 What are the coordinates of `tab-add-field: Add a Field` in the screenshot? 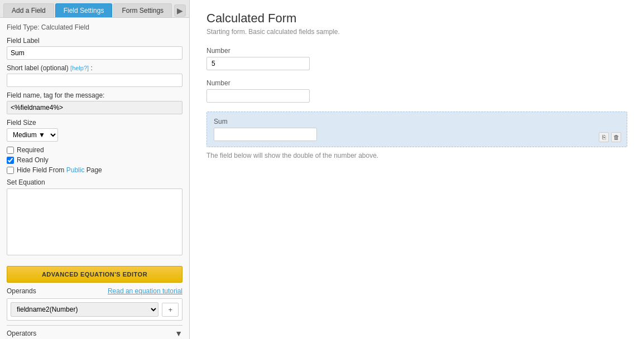 It's located at (29, 10).